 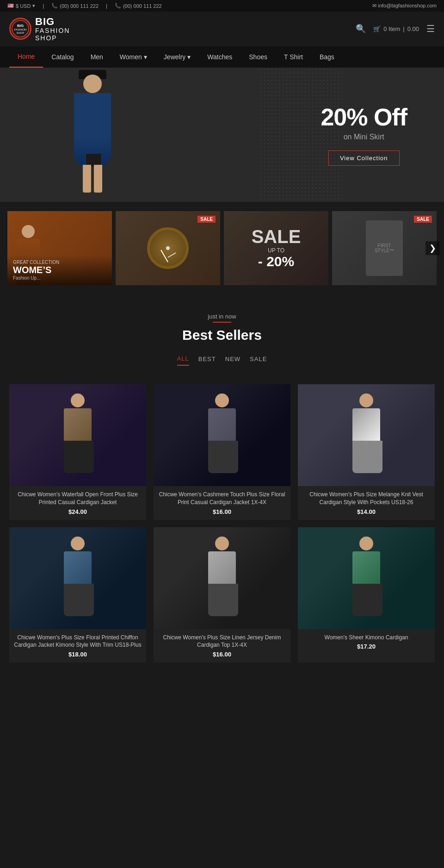 What do you see at coordinates (133, 57) in the screenshot?
I see `nav-item-women: Women ▾` at bounding box center [133, 57].